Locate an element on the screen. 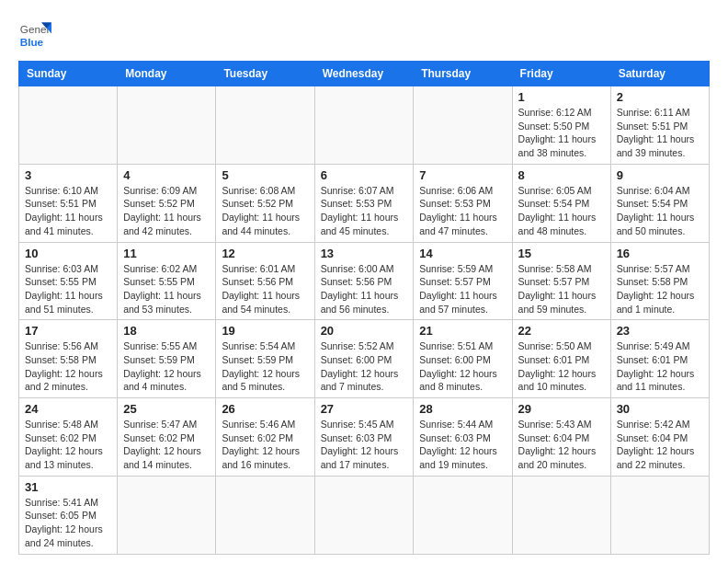 This screenshot has width=728, height=563. weekday-header-row: SundayMondayTuesdayWednesdayThursdayFrid… is located at coordinates (364, 74).